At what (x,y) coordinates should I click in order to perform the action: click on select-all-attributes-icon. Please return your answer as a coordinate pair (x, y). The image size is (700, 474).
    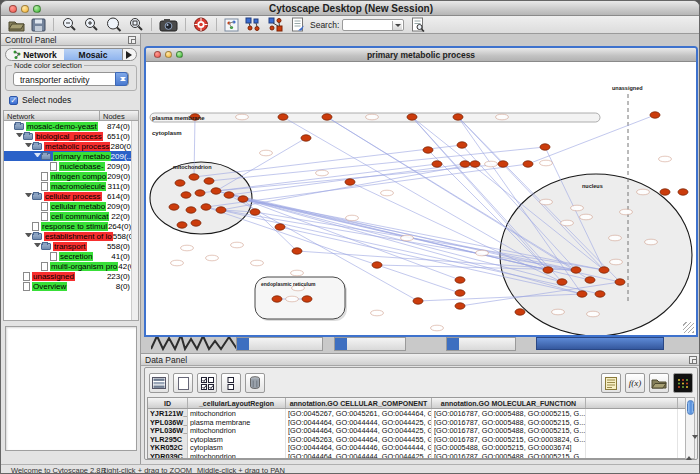
    Looking at the image, I should click on (207, 383).